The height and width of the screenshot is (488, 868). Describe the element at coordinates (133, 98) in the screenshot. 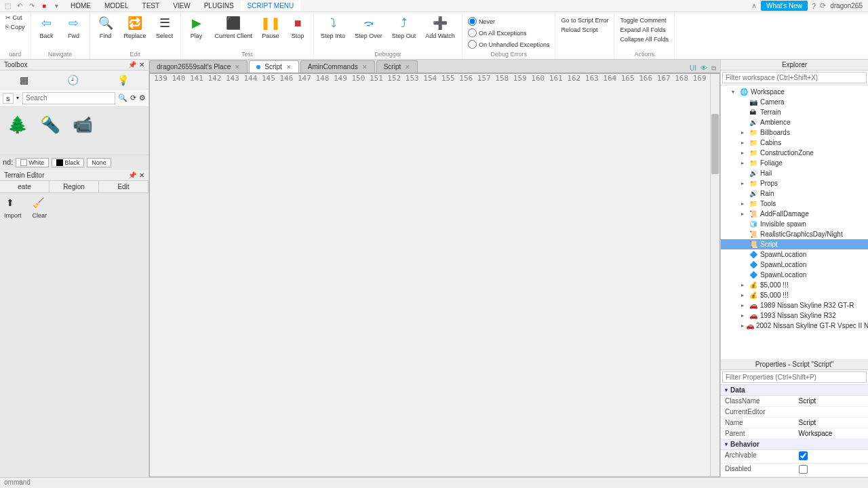

I see `refresh-icon: ⟳` at that location.